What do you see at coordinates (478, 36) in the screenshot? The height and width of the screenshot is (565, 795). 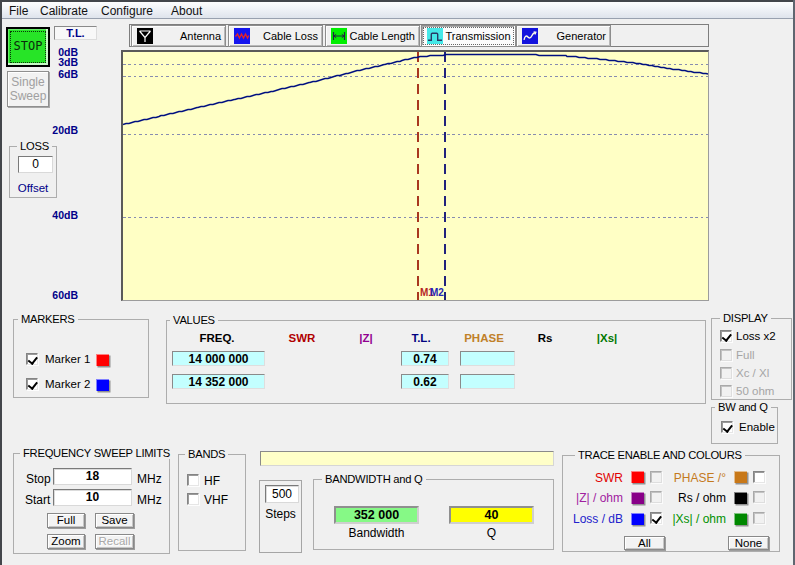 I see `tab-transmission-label: Transmission` at bounding box center [478, 36].